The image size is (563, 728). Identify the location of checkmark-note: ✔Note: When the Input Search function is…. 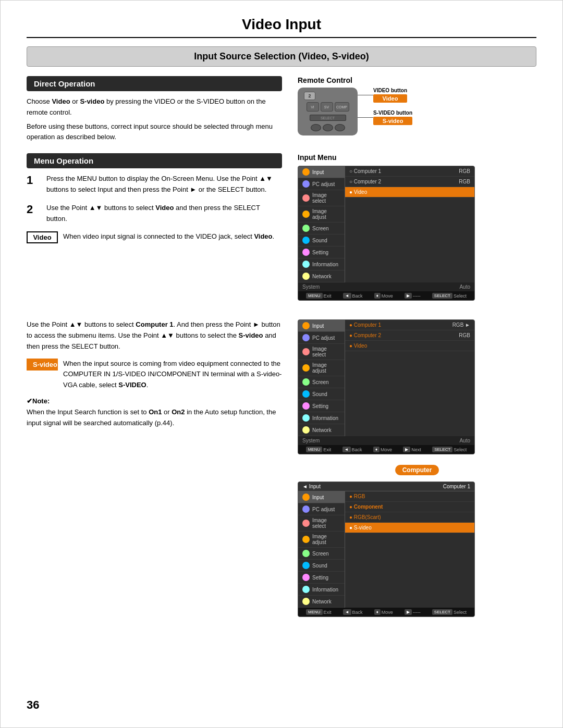
(154, 412).